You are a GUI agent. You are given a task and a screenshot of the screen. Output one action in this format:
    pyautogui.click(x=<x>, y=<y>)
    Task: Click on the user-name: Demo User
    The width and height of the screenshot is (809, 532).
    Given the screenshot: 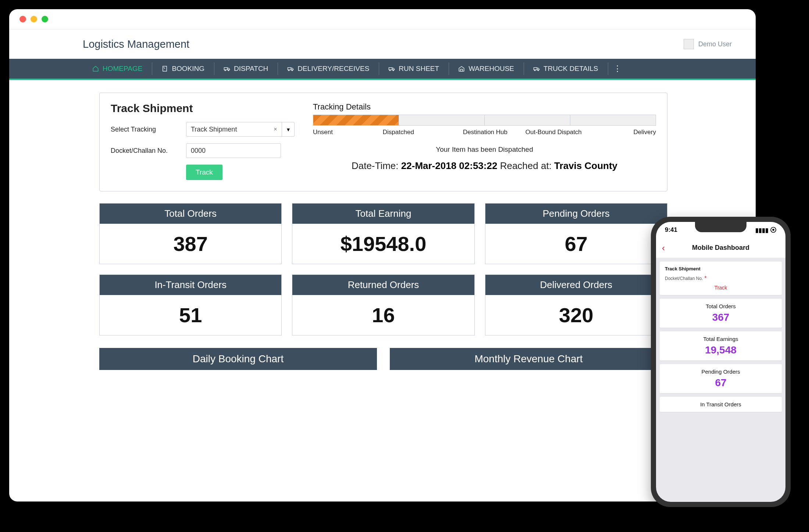 What is the action you would take?
    pyautogui.click(x=715, y=44)
    